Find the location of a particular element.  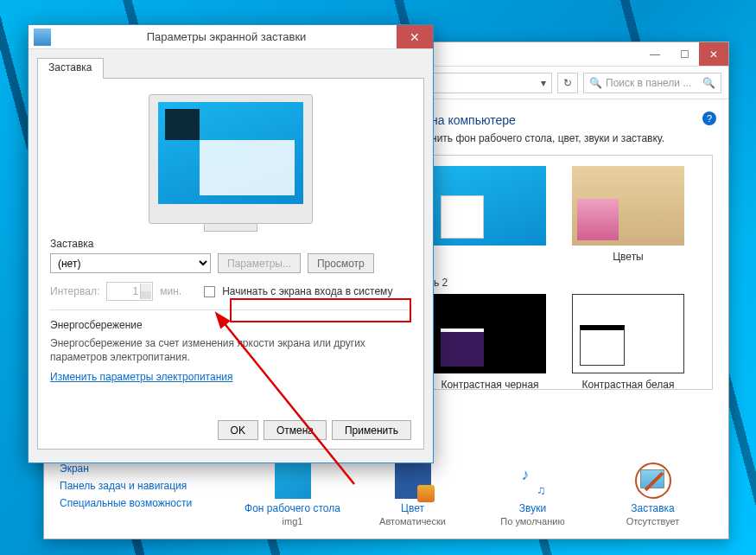

theme-flowers: Цветы is located at coordinates (628, 214).